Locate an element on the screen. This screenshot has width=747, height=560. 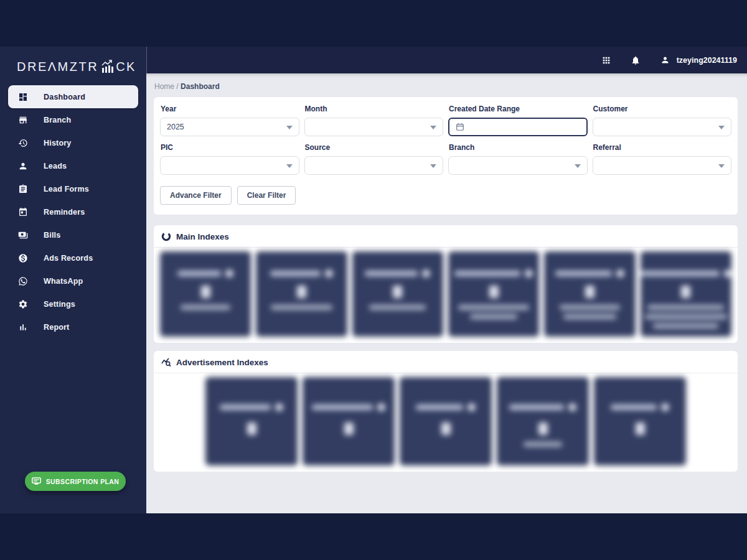
clipboard-icon is located at coordinates (22, 189).